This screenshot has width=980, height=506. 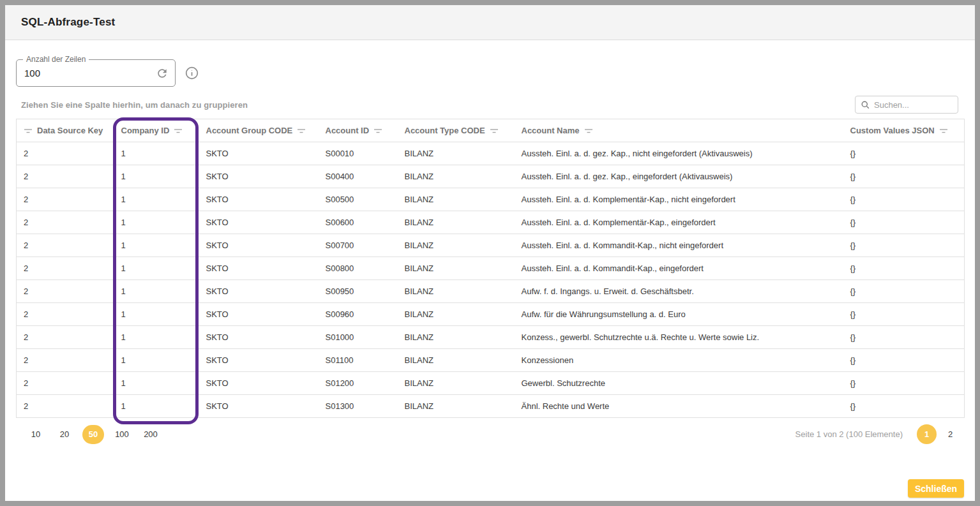 What do you see at coordinates (679, 131) in the screenshot?
I see `column-header-account-name: Account Name` at bounding box center [679, 131].